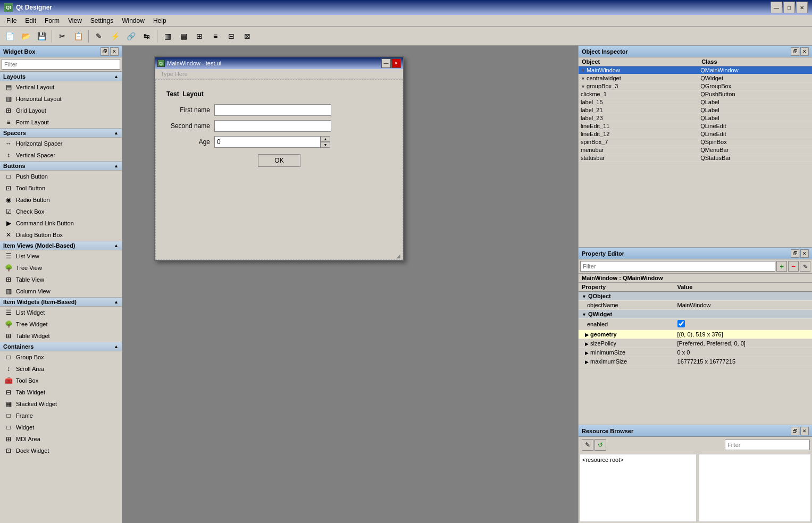 This screenshot has width=812, height=523. Describe the element at coordinates (273, 110) in the screenshot. I see `first-name-input` at that location.